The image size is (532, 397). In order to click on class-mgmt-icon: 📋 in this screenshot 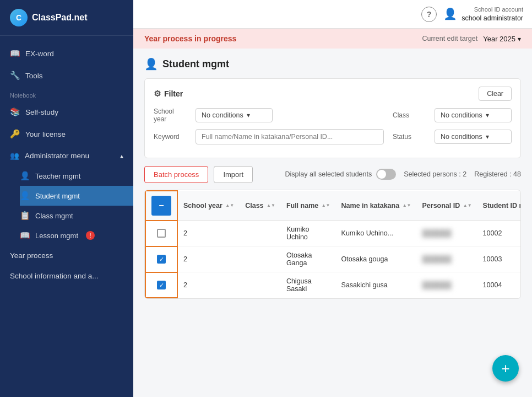, I will do `click(25, 216)`.